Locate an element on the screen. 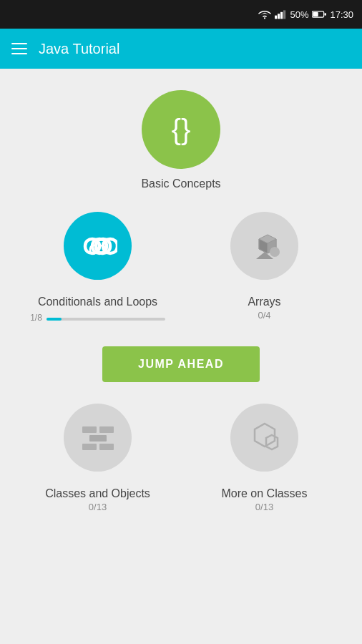  arrays-progress: 0/4 is located at coordinates (264, 315).